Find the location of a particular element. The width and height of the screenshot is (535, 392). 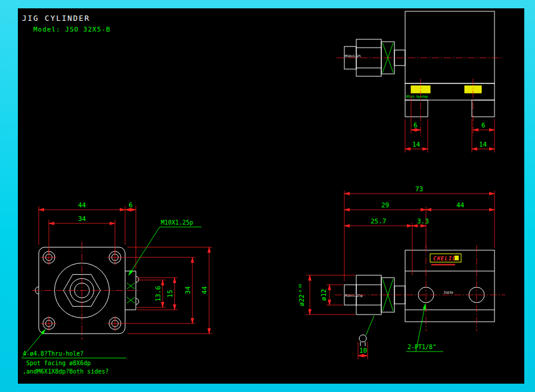

dim-34-top: 34 is located at coordinates (82, 219).